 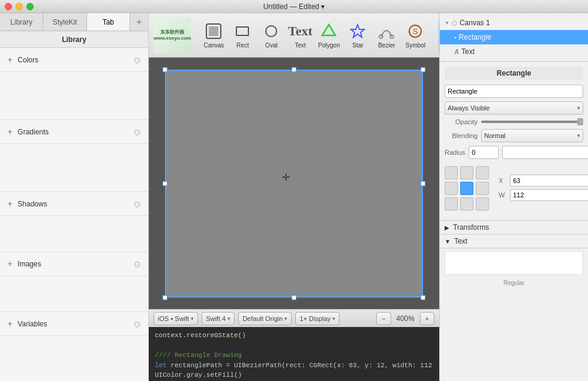 What do you see at coordinates (19, 7) in the screenshot?
I see `minimize-button` at bounding box center [19, 7].